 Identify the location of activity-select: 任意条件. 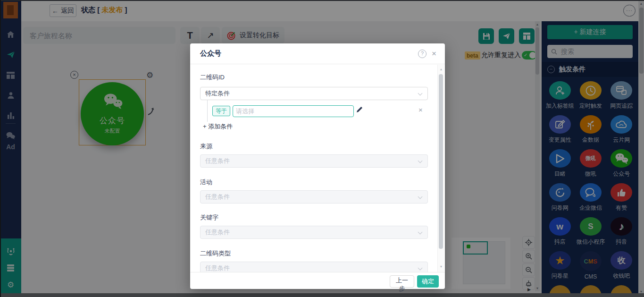
(314, 197).